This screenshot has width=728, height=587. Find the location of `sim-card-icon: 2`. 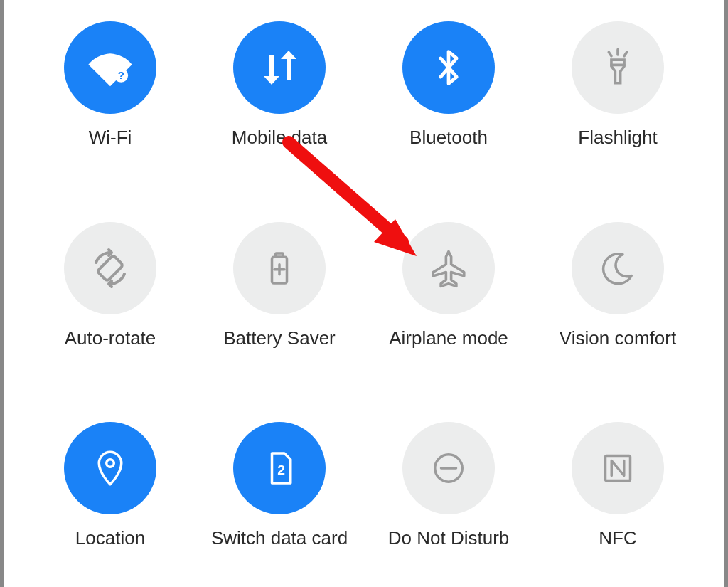

sim-card-icon: 2 is located at coordinates (279, 468).